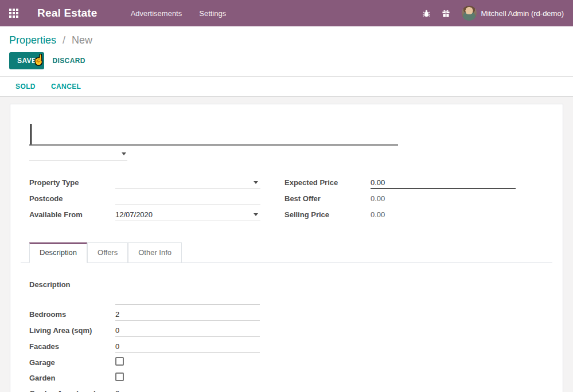  What do you see at coordinates (212, 14) in the screenshot?
I see `menu-item-settings: Settings` at bounding box center [212, 14].